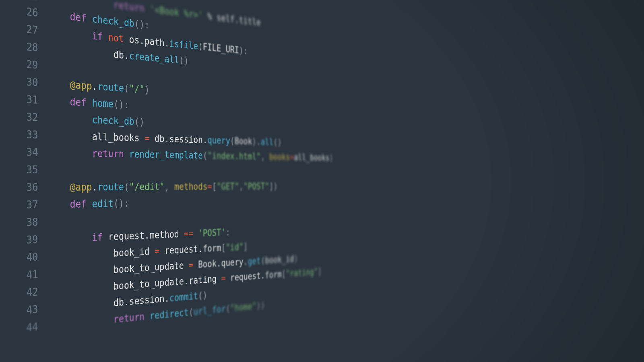 The width and height of the screenshot is (644, 362). I want to click on token: request, so click(243, 277).